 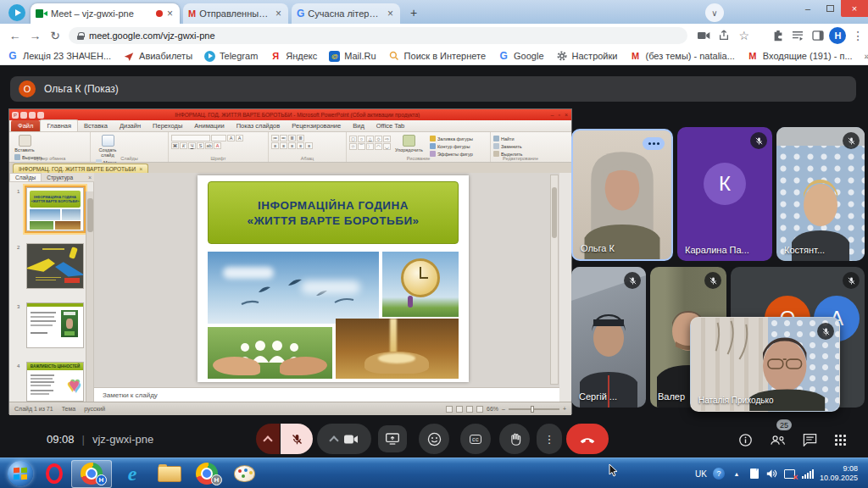 I want to click on help-tray-icon: ?, so click(x=719, y=474).